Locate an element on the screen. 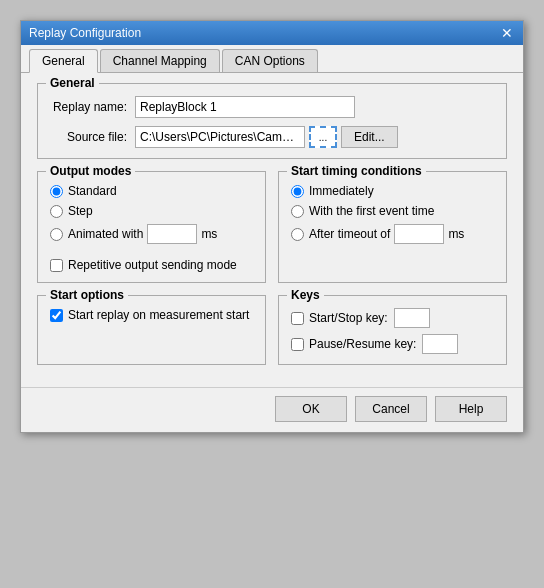  timeout-input is located at coordinates (419, 234).